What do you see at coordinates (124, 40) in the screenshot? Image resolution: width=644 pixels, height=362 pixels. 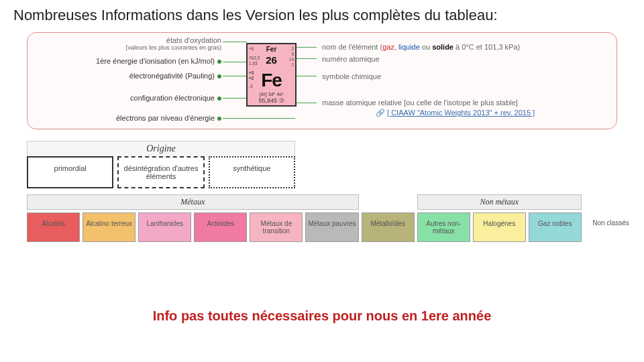 I see `label-oxidation-text: états d'oxydation` at bounding box center [124, 40].